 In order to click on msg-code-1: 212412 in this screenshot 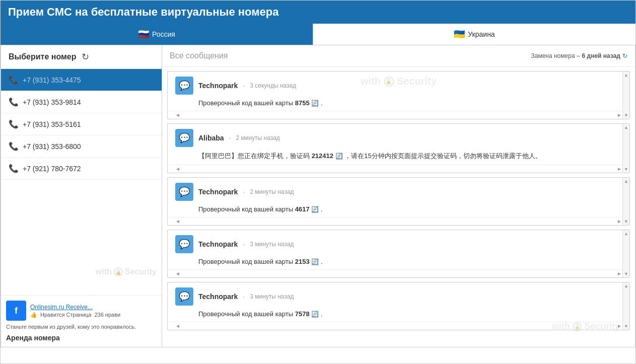, I will do `click(322, 156)`.